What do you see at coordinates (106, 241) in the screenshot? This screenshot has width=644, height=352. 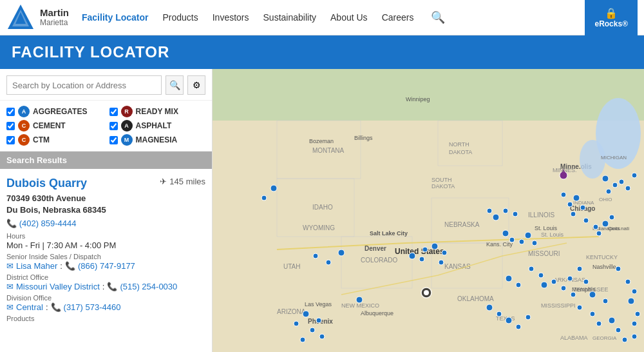 I see `result-hours: Hours Mon - Fri | 7:30 AM - 4:00 PM` at bounding box center [106, 241].